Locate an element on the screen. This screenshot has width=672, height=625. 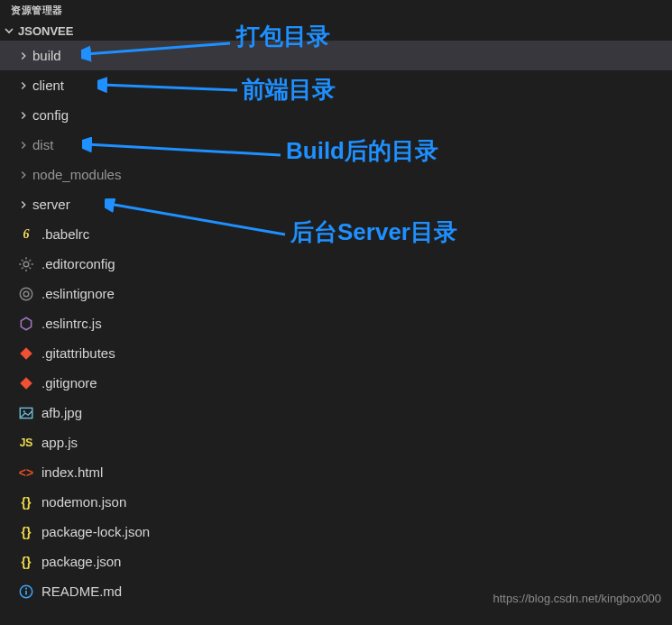
folder-item: config is located at coordinates (336, 115).